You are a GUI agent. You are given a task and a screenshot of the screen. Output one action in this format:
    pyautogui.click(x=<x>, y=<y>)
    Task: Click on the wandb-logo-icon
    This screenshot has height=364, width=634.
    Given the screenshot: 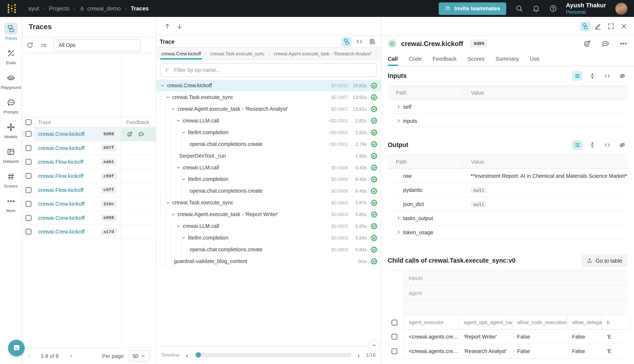 What is the action you would take?
    pyautogui.click(x=12, y=8)
    